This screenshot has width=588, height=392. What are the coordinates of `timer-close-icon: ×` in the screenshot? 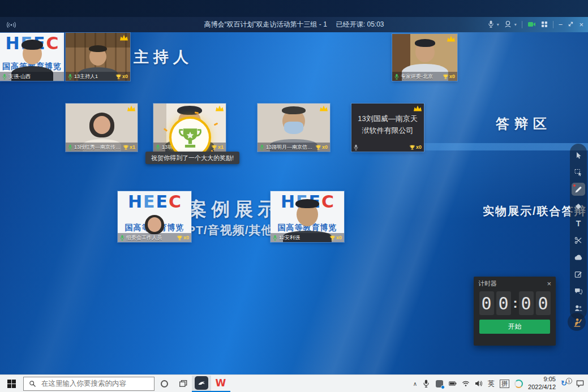 It's located at (549, 284).